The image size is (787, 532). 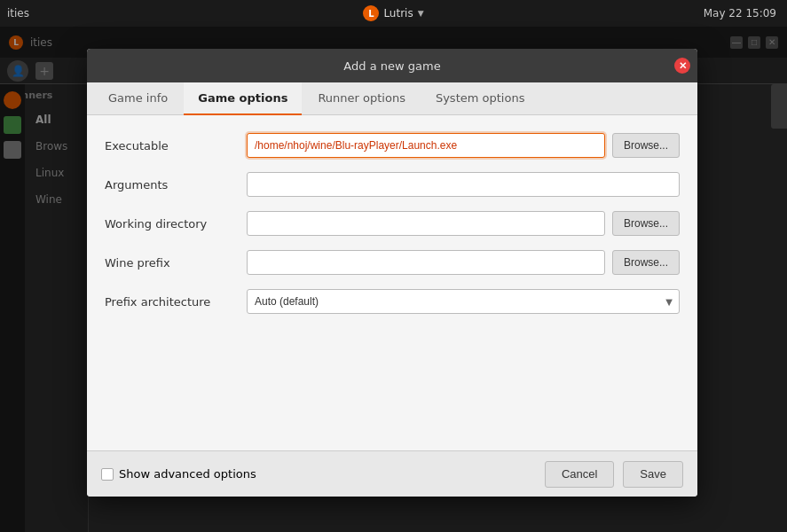 I want to click on prefix-architecture-label: Prefix architecture, so click(x=176, y=301).